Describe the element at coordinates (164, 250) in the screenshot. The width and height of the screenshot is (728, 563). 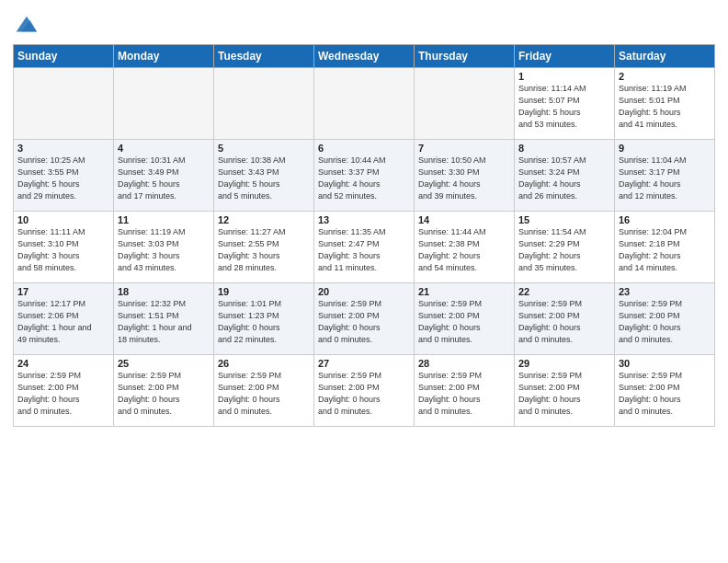
I see `day-info: Sunrise: 11:19 AM Sunset: 3:03 PM Daylig…` at that location.